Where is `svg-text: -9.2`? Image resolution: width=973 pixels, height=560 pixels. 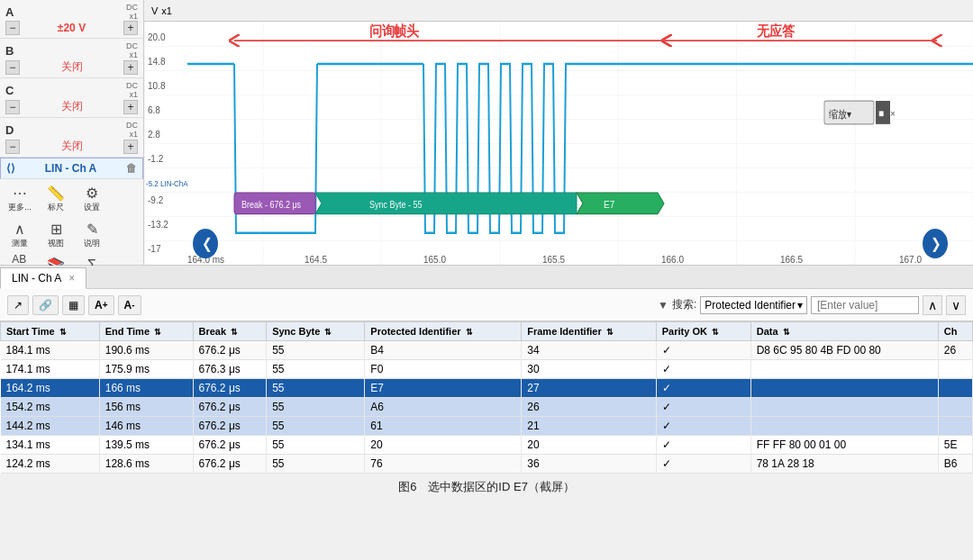 svg-text: -9.2 is located at coordinates (155, 200).